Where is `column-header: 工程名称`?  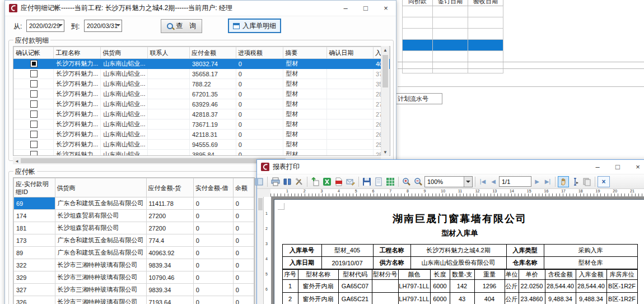 column-header: 工程名称 is located at coordinates (77, 53).